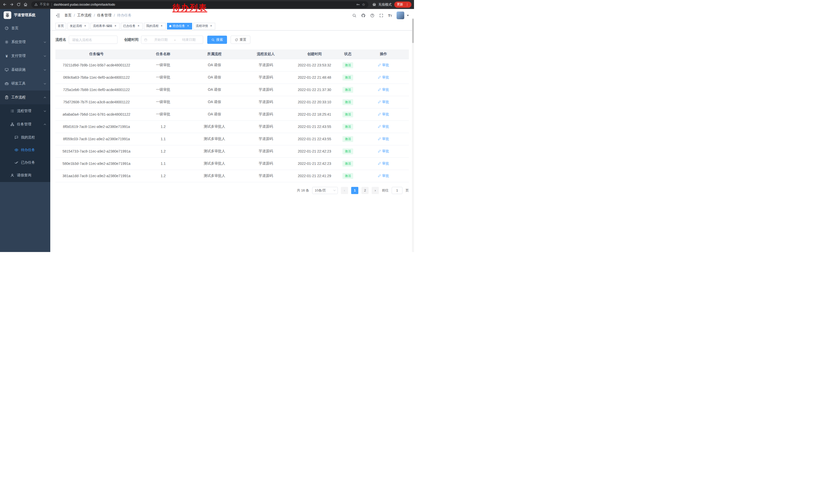  What do you see at coordinates (85, 15) in the screenshot?
I see `breadcrumb-workflow: 工作流程` at bounding box center [85, 15].